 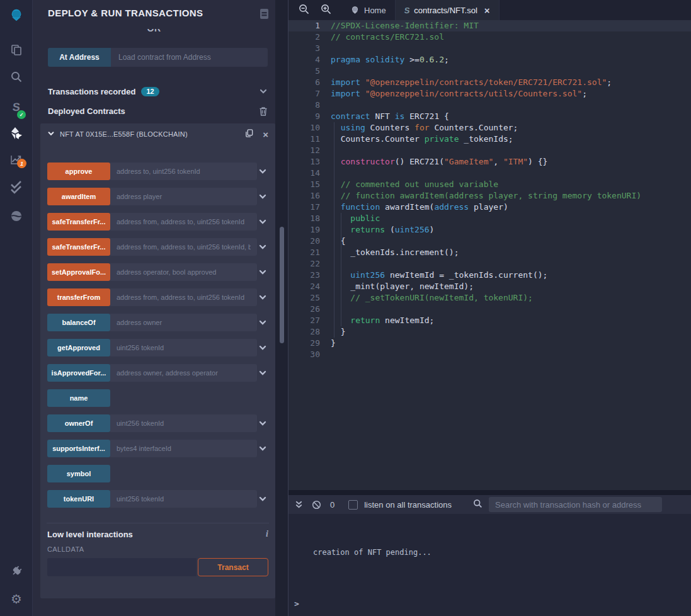 I want to click on function-button: getApproved, so click(x=79, y=348).